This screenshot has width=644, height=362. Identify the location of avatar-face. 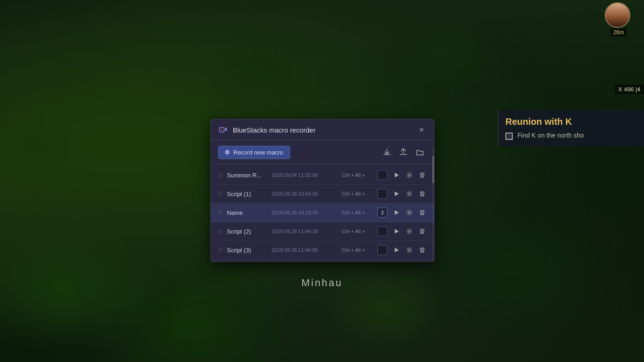
(617, 15).